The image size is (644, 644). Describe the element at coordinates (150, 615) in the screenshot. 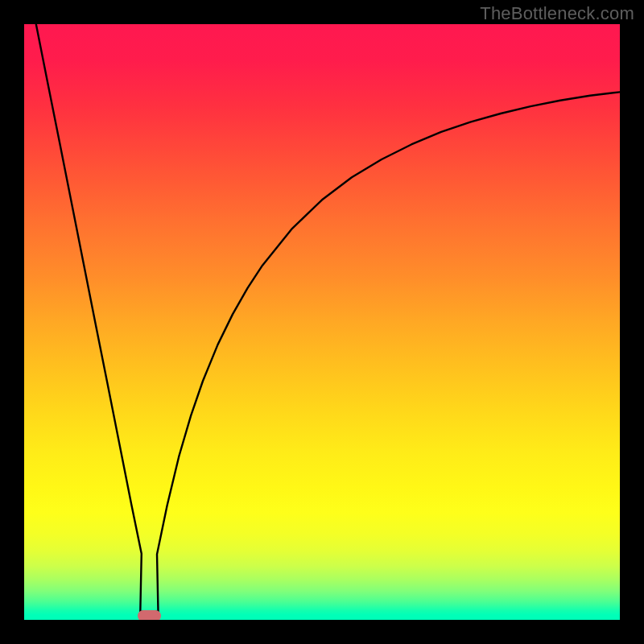

I see `min-marker` at that location.